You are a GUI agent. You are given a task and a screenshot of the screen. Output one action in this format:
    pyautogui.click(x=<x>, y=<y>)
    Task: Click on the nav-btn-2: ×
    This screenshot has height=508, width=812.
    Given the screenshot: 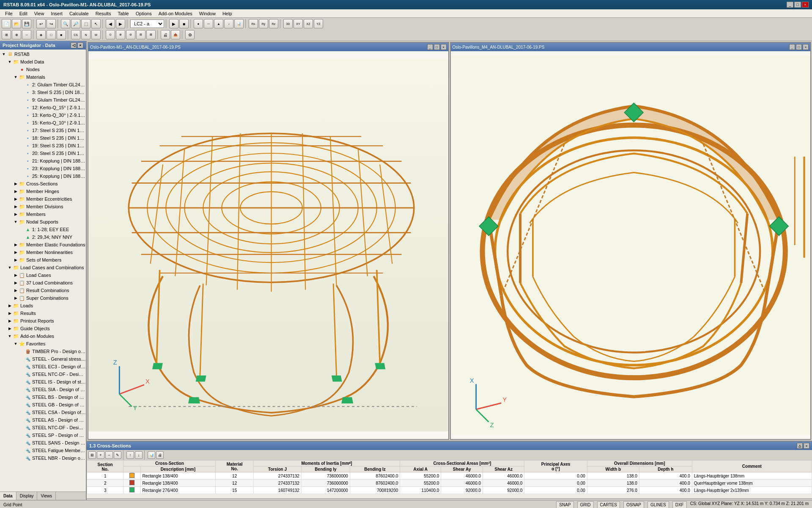 What is the action you would take?
    pyautogui.click(x=80, y=45)
    